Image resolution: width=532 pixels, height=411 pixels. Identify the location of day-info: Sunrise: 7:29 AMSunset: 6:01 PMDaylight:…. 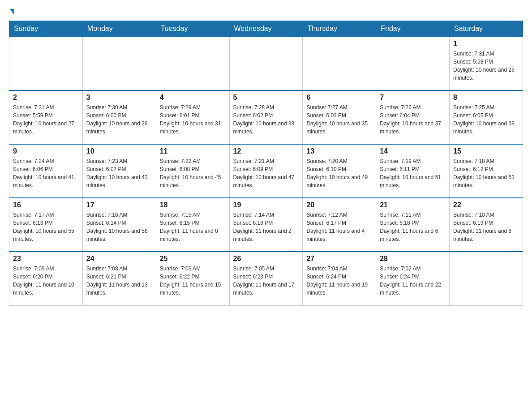
(193, 120).